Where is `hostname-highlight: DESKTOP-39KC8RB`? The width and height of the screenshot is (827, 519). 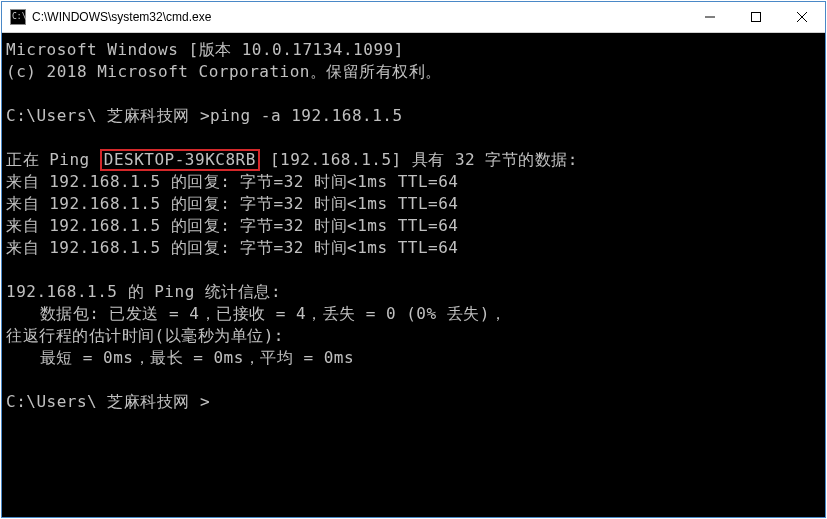
hostname-highlight: DESKTOP-39KC8RB is located at coordinates (180, 160).